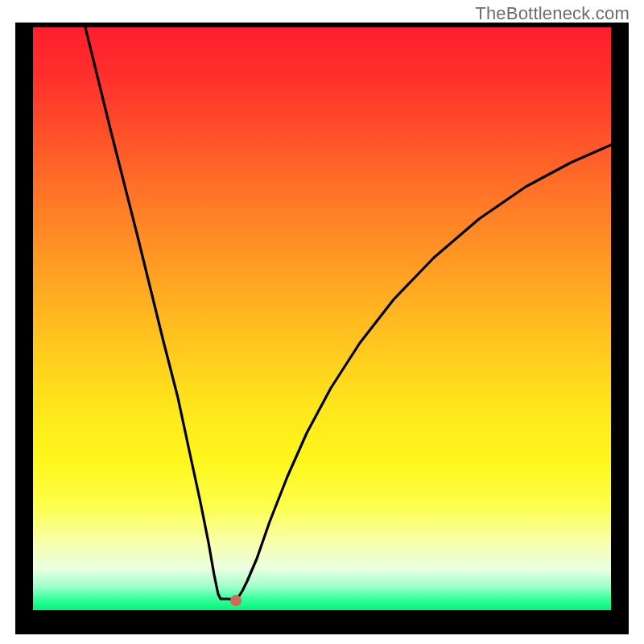 The height and width of the screenshot is (644, 644). Describe the element at coordinates (236, 601) in the screenshot. I see `minimum-marker-dot` at that location.